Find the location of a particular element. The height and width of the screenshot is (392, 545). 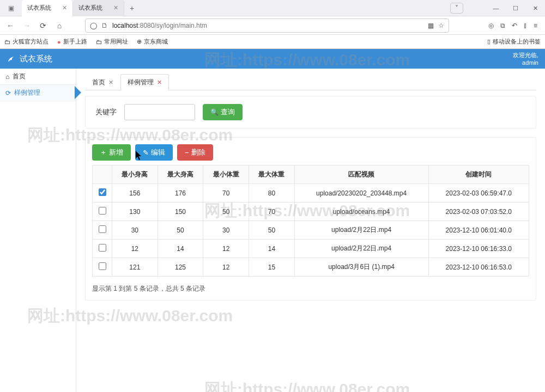

cell-min-h: 121 is located at coordinates (135, 267).